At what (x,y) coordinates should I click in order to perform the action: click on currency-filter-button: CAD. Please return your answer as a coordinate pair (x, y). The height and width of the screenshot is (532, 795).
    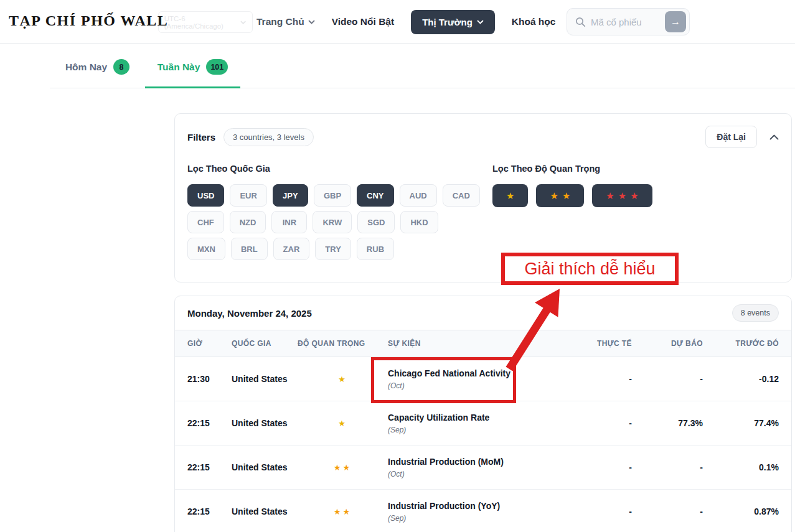
    Looking at the image, I should click on (461, 195).